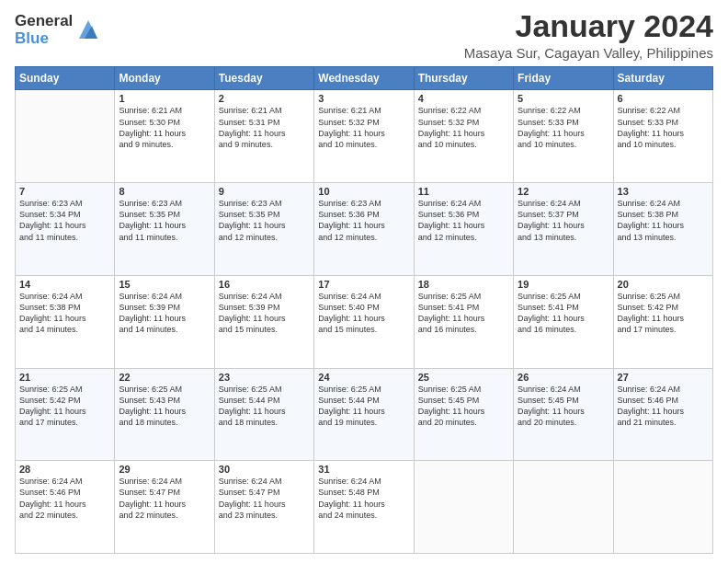 This screenshot has height=563, width=728. Describe the element at coordinates (663, 79) in the screenshot. I see `col-saturday: Saturday` at that location.